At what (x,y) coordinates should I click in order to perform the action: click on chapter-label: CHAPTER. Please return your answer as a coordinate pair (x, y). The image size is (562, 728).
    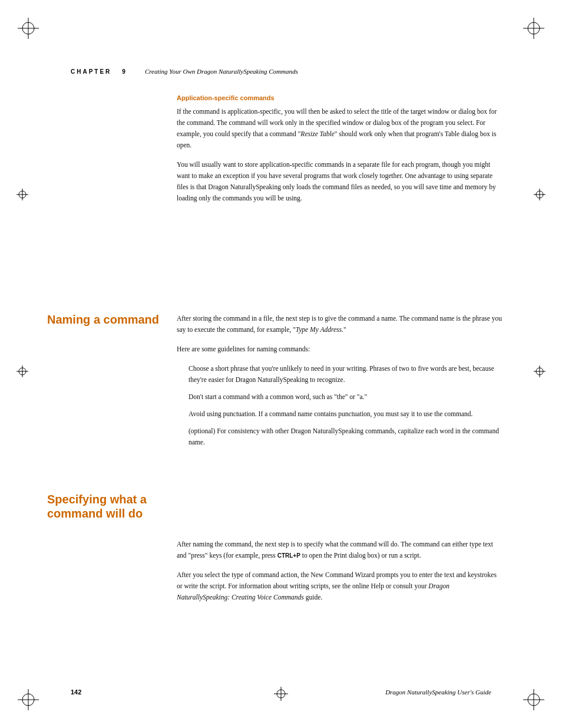
    Looking at the image, I should click on (91, 72).